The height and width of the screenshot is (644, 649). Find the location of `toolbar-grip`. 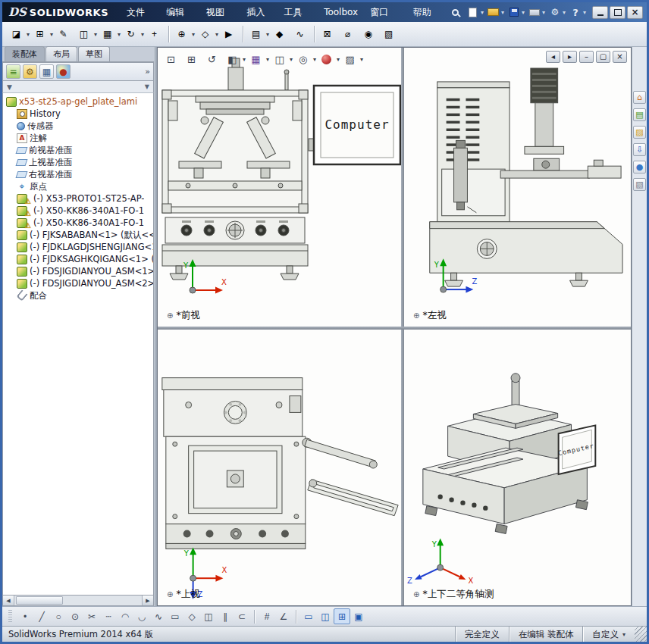

toolbar-grip is located at coordinates (11, 617).